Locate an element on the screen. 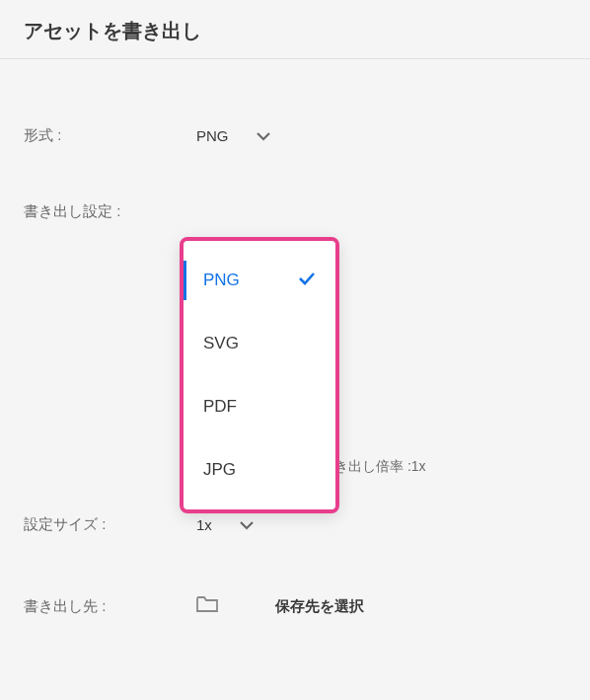 Image resolution: width=590 pixels, height=700 pixels. size-select: 1x is located at coordinates (225, 525).